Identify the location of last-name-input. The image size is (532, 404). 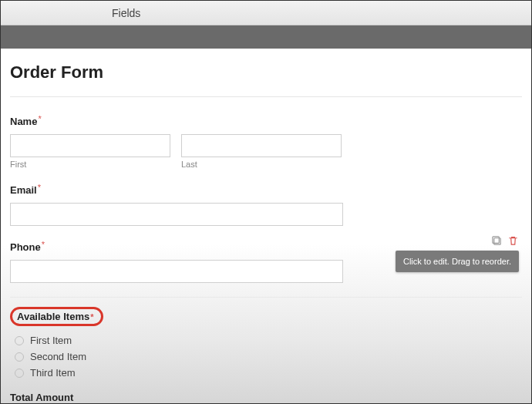
(261, 146).